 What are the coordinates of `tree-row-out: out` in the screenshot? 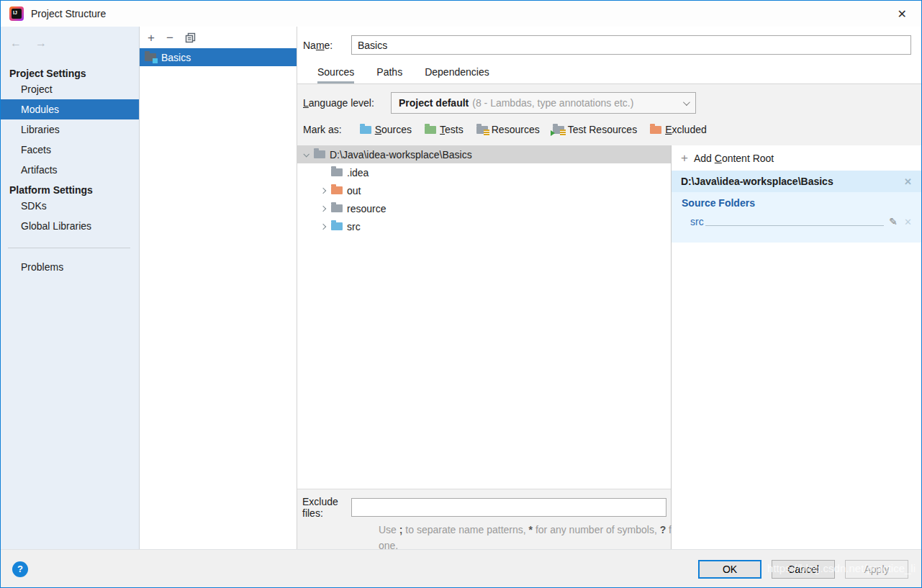 It's located at (484, 190).